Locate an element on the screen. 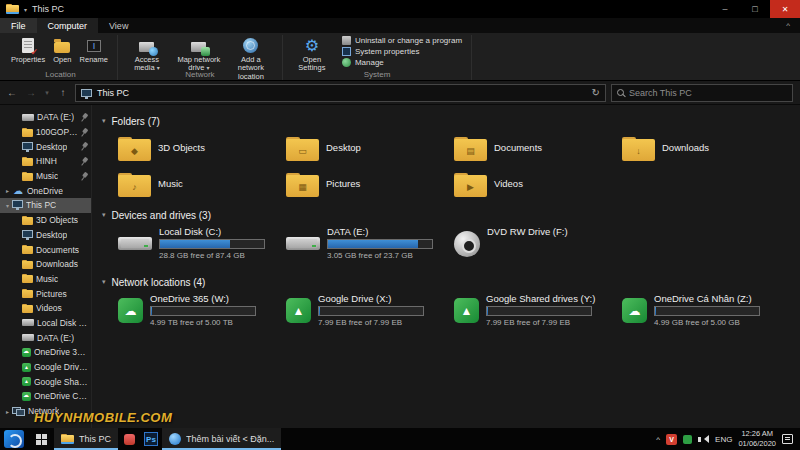 The width and height of the screenshot is (800, 450). folder-tile-pictures: ▦Pictures is located at coordinates (369, 184).